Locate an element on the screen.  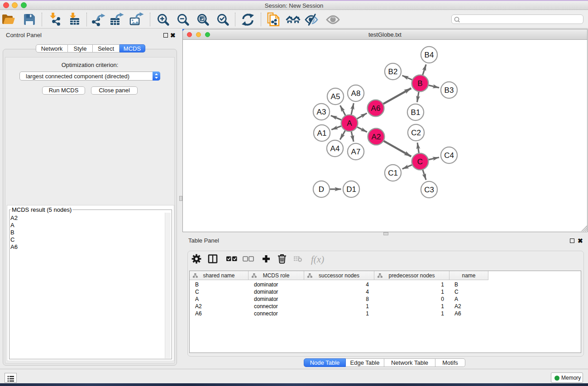
svg-text: f(x) is located at coordinates (318, 259).